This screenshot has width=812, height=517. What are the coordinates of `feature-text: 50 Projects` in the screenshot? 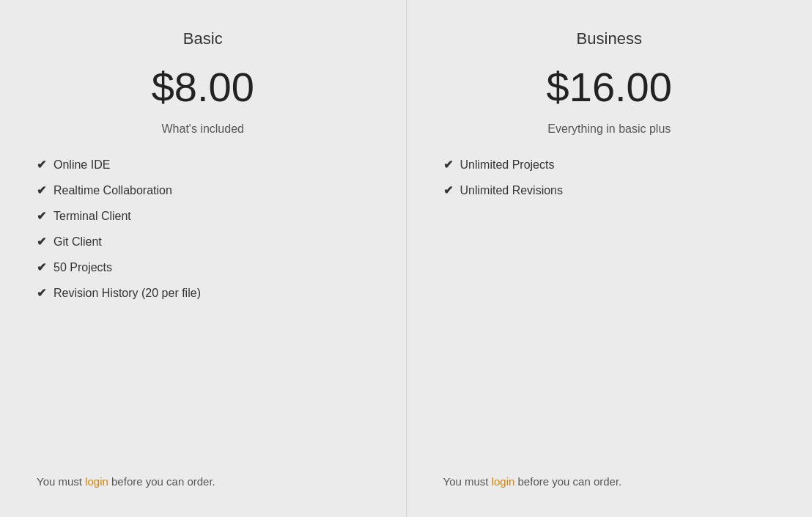 It's located at (83, 268).